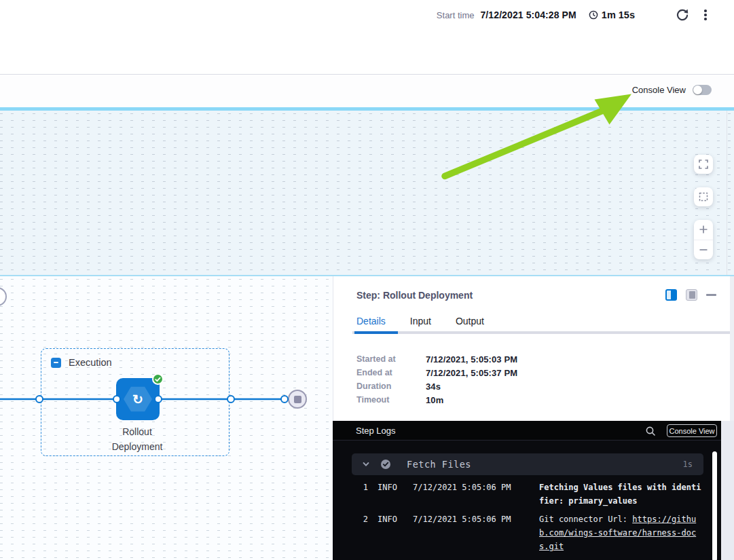 This screenshot has height=560, width=734. Describe the element at coordinates (712, 295) in the screenshot. I see `minimize-icon` at that location.